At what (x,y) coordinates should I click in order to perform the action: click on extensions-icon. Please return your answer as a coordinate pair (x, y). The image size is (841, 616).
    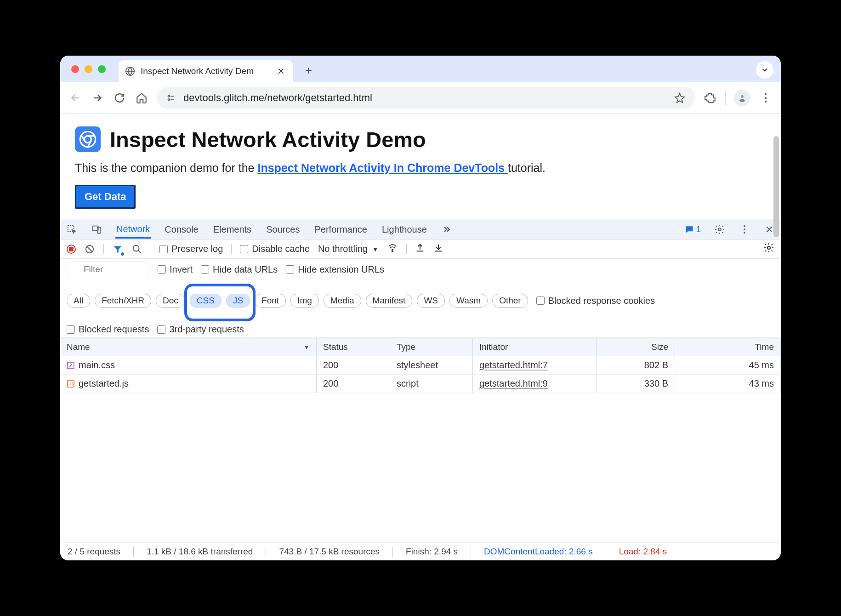
    Looking at the image, I should click on (710, 98).